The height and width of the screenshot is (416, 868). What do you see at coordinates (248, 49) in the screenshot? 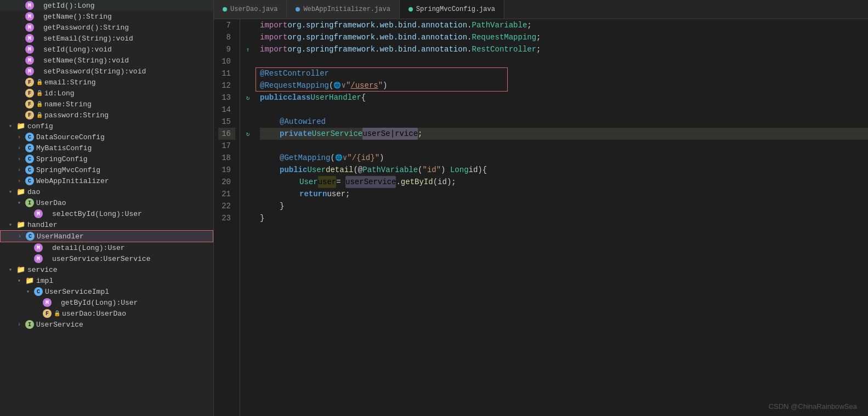
I see `gutter-cell-9: ⇑` at bounding box center [248, 49].